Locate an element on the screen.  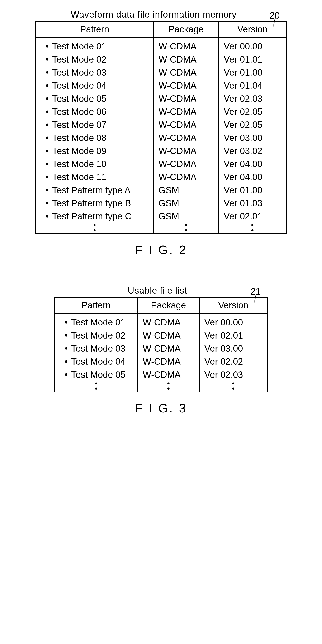
pattern-cell: •Test Patterm type B is located at coordinates (94, 204).